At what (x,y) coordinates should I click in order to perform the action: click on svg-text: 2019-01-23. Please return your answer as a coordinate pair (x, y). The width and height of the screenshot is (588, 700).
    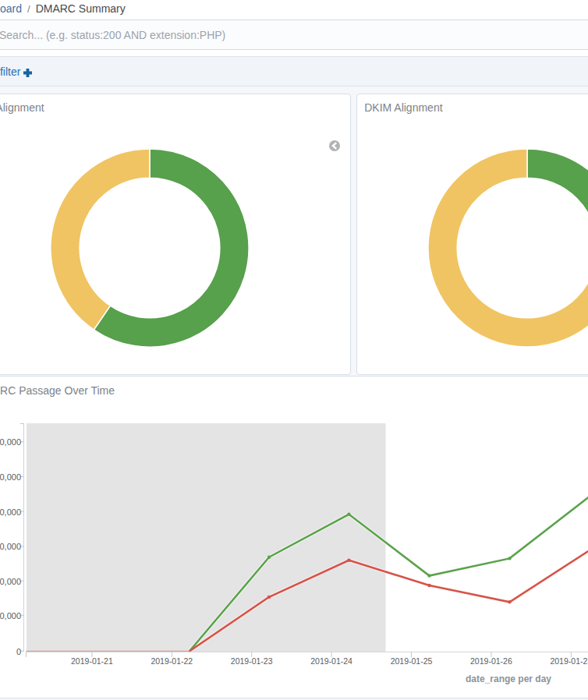
    Looking at the image, I should click on (252, 661).